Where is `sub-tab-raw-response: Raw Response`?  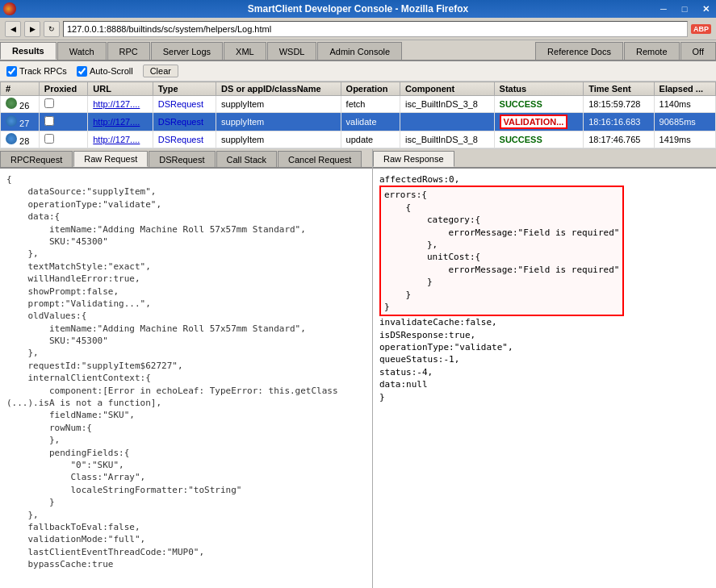 sub-tab-raw-response: Raw Response is located at coordinates (413, 159).